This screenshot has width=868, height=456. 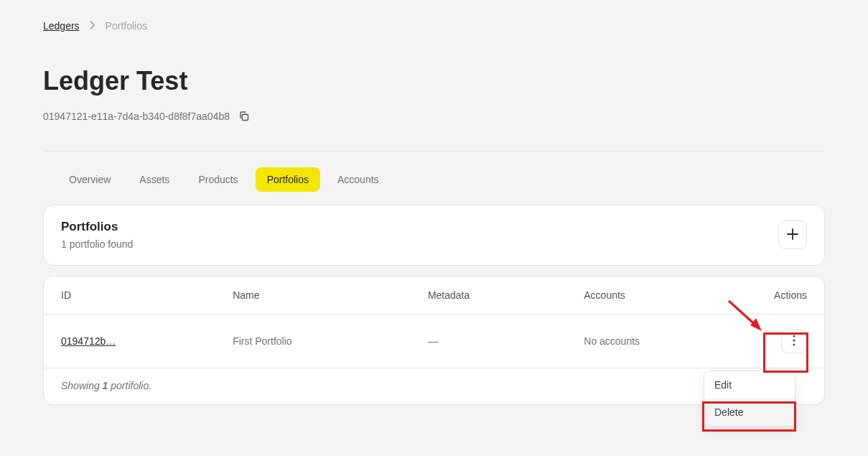 What do you see at coordinates (793, 236) in the screenshot?
I see `plus-icon` at bounding box center [793, 236].